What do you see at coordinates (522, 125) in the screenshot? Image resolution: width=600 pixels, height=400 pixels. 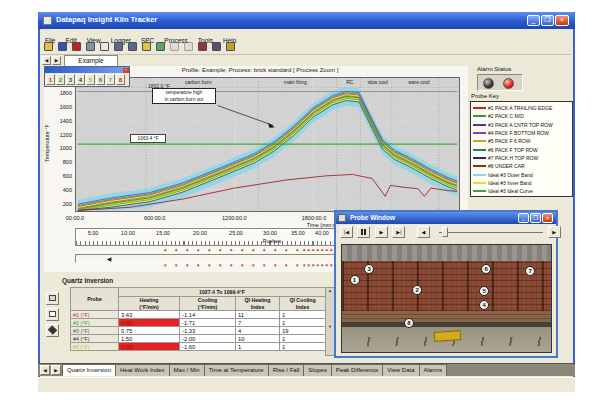 I see `legend-item: #3 PACK A CNTR TOP ROW` at bounding box center [522, 125].